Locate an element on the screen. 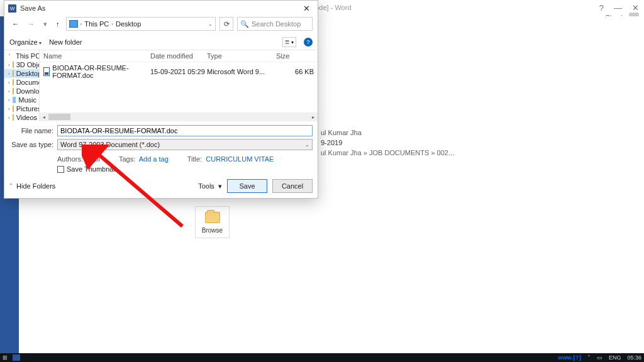  close-icon: ✕ is located at coordinates (307, 9).